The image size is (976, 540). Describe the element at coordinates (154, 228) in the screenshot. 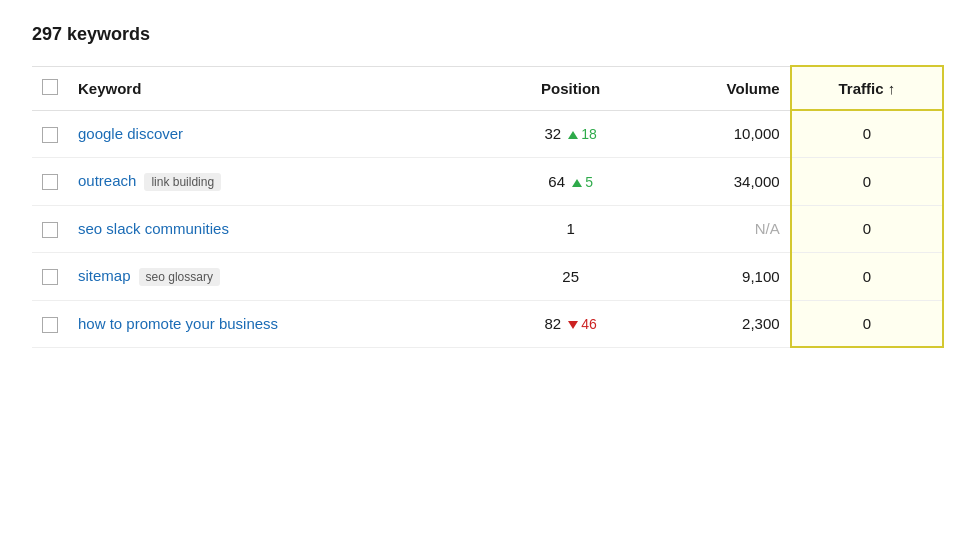

I see `keyword-link: seo slack communities` at that location.